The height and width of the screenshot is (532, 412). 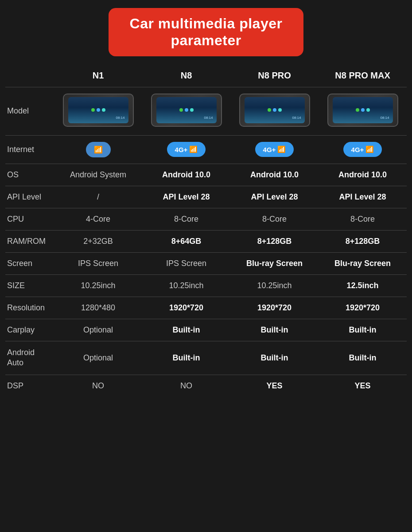 I want to click on badge-4g-n8: 4G+📶, so click(x=187, y=149).